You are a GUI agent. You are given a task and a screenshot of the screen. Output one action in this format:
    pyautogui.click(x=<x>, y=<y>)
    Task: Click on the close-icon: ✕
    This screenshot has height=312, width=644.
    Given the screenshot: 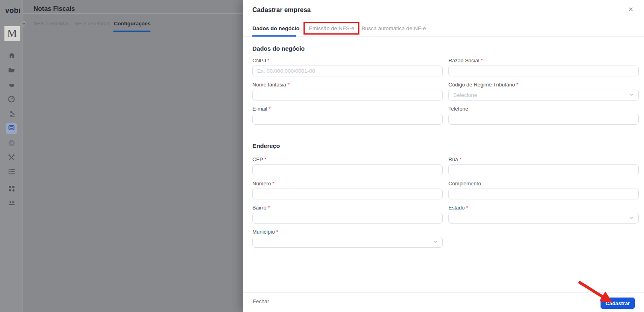 What is the action you would take?
    pyautogui.click(x=631, y=10)
    